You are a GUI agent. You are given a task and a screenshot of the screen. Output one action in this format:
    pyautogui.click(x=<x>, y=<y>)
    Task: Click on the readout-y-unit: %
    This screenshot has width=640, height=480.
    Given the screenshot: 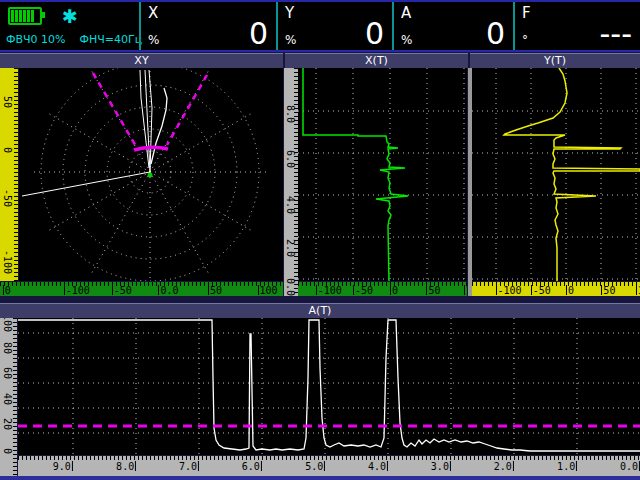 What is the action you would take?
    pyautogui.click(x=290, y=40)
    